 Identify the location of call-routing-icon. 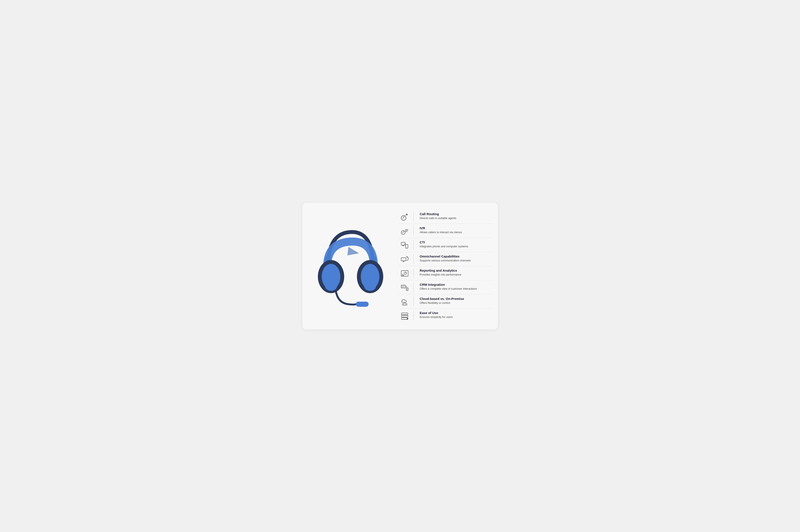
(404, 217).